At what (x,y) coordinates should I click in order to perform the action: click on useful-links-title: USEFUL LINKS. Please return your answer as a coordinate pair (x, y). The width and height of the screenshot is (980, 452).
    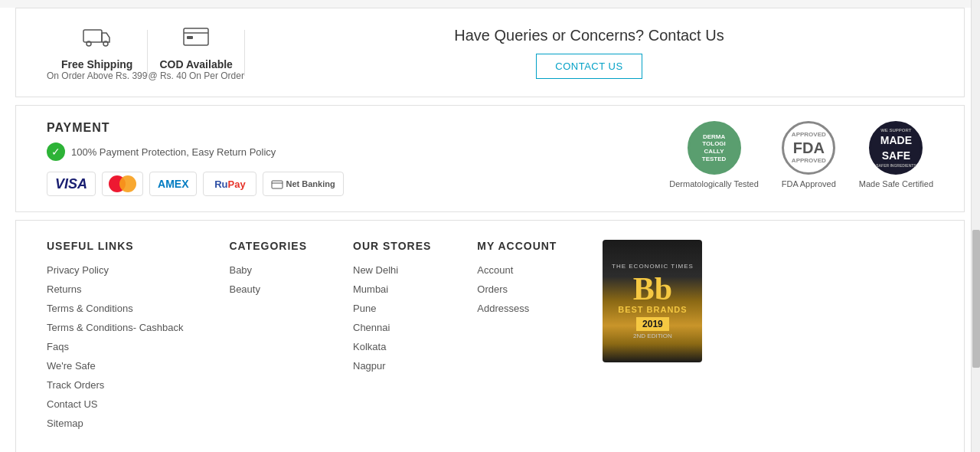
    Looking at the image, I should click on (115, 246).